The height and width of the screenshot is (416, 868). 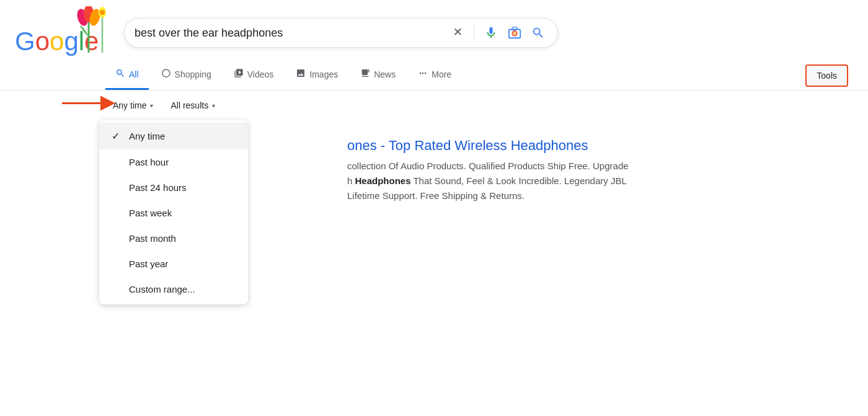 I want to click on more-icon, so click(x=423, y=74).